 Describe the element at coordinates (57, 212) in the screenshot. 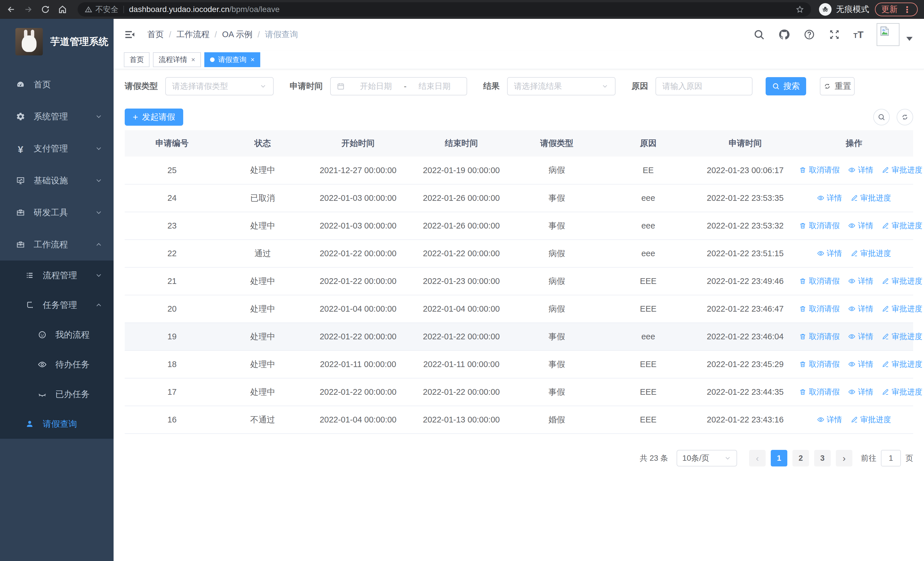

I see `sidebar-item: 研发工具` at that location.